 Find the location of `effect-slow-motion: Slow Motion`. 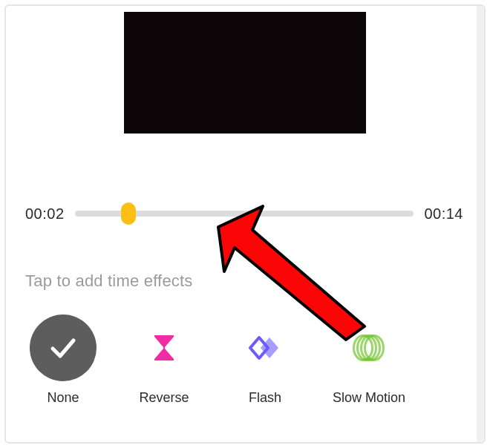

effect-slow-motion: Slow Motion is located at coordinates (369, 360).